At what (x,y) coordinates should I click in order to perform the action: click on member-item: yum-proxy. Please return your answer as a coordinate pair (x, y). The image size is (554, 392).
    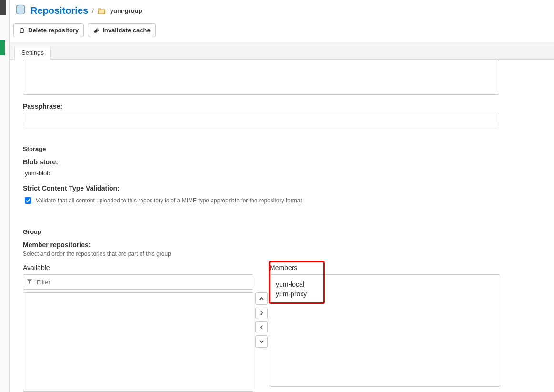
    Looking at the image, I should click on (385, 294).